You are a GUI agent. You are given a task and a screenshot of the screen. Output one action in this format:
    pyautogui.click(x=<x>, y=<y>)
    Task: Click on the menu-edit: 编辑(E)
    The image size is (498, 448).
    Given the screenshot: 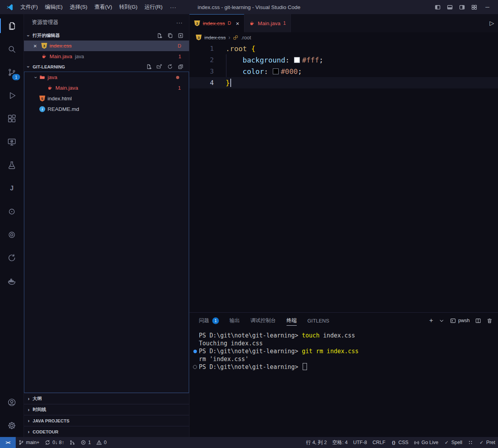 What is the action you would take?
    pyautogui.click(x=53, y=7)
    